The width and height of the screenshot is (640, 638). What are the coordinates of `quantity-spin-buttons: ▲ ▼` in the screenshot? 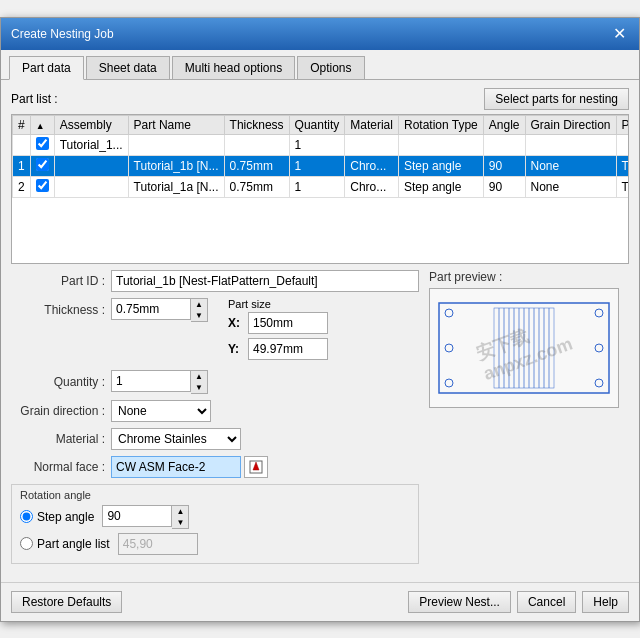 It's located at (200, 382).